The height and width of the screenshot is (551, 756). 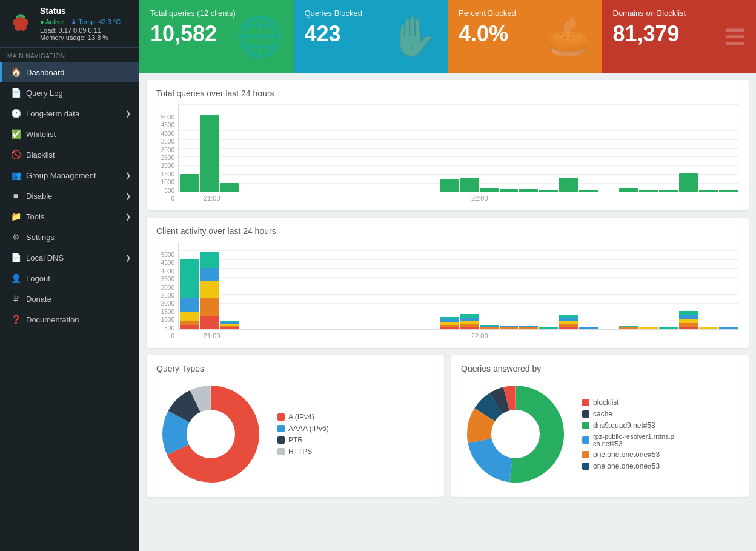 What do you see at coordinates (70, 196) in the screenshot?
I see `sidebar-item-disable: ■ Disable ❯` at bounding box center [70, 196].